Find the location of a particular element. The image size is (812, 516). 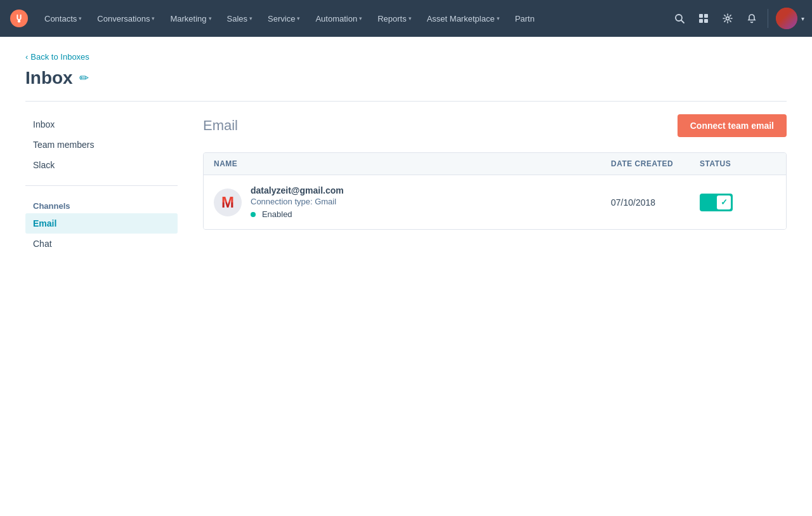

col-status-header: STATUS is located at coordinates (738, 164).